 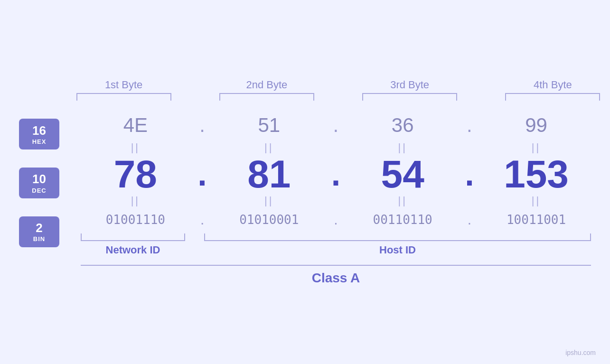 What do you see at coordinates (331, 97) in the screenshot?
I see `top-brackets-row` at bounding box center [331, 97].